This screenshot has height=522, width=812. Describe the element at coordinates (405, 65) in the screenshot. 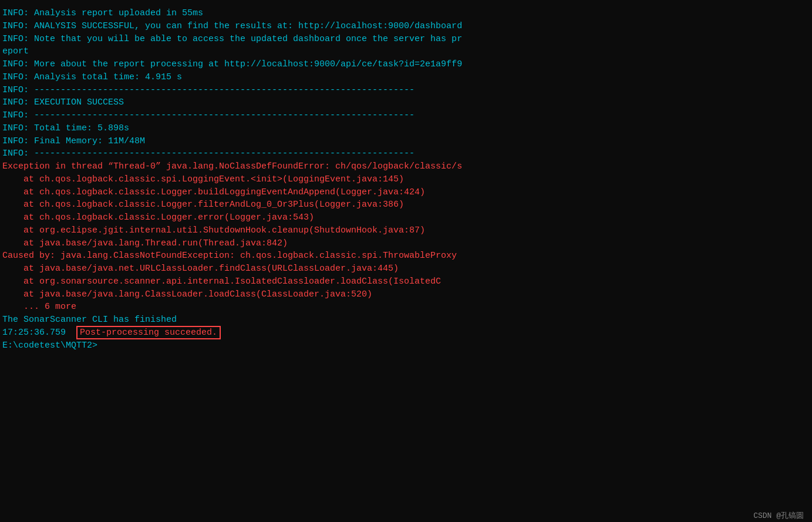

I see `log-line-5: INFO: More about the report processing a…` at that location.